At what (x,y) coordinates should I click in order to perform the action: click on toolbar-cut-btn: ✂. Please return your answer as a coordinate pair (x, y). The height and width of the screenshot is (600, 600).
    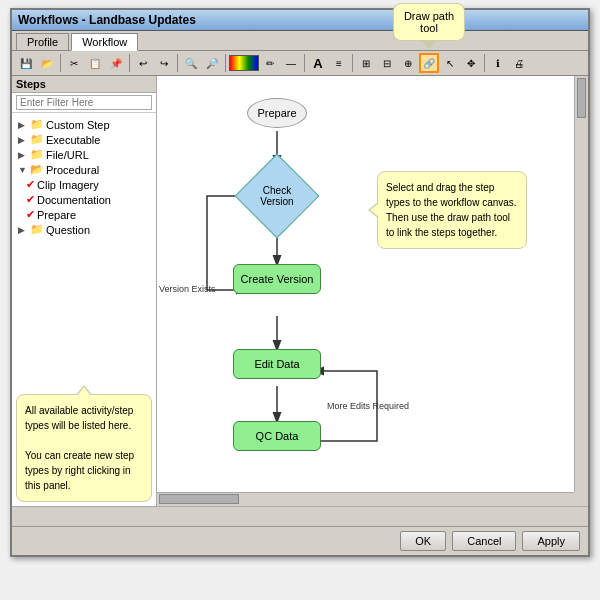
    Looking at the image, I should click on (74, 63).